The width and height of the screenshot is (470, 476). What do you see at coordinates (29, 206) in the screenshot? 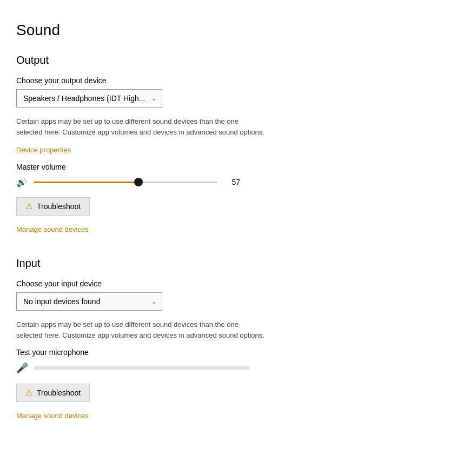
I see `output-warning-icon: ⚠` at bounding box center [29, 206].